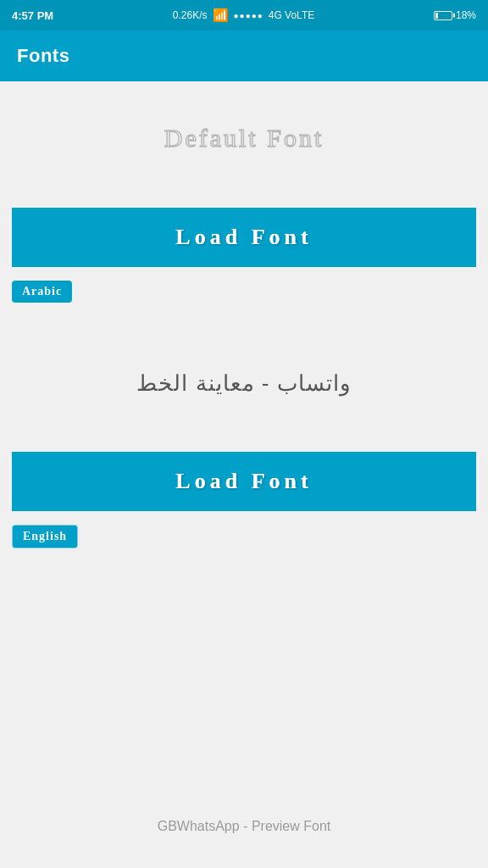 The width and height of the screenshot is (488, 868). Describe the element at coordinates (190, 15) in the screenshot. I see `data-speed: 0.26K/s` at that location.